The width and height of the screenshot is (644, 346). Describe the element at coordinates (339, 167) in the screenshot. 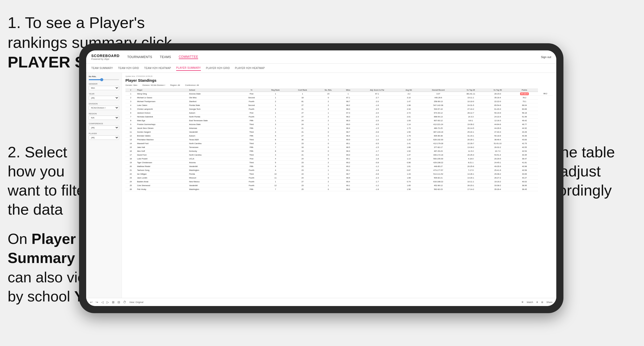

I see `table-row: 20Matthew RiedelVanderbiltFifth923069.2-…` at that location.